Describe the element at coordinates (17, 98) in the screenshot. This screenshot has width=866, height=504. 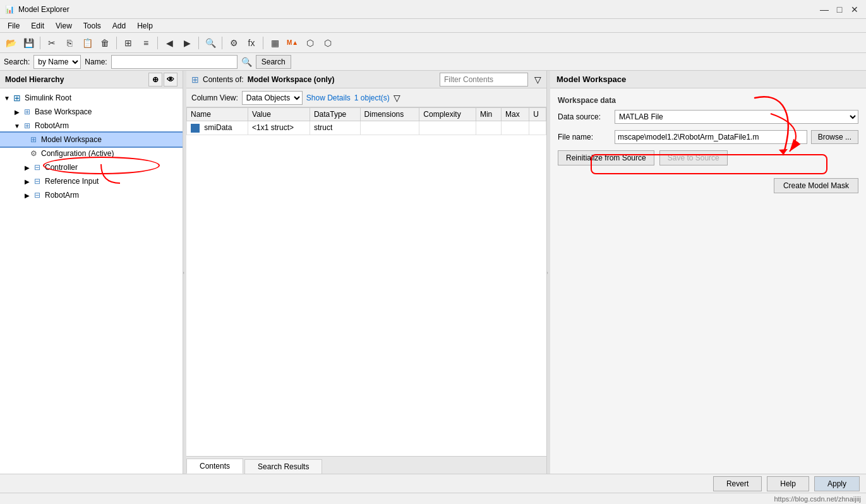
I see `simulink-icon: ⊞` at that location.